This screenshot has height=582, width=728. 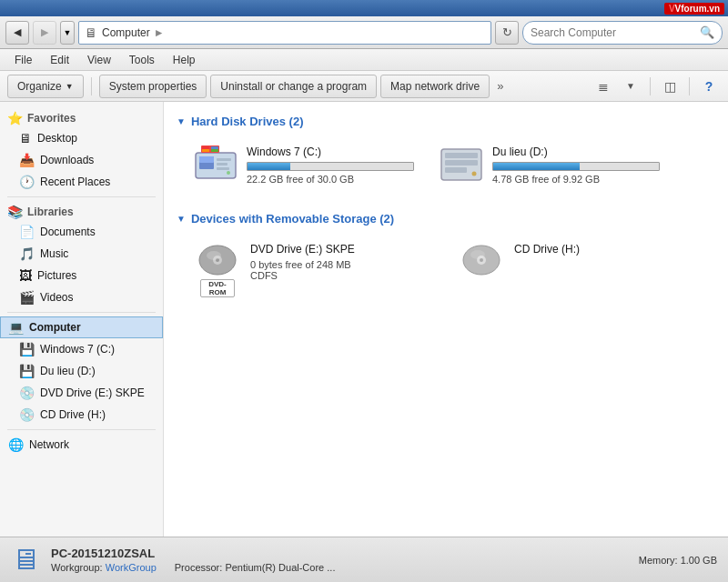 What do you see at coordinates (82, 349) in the screenshot?
I see `sidebar-item-windows7c: 💾 Windows 7 (C:)` at bounding box center [82, 349].